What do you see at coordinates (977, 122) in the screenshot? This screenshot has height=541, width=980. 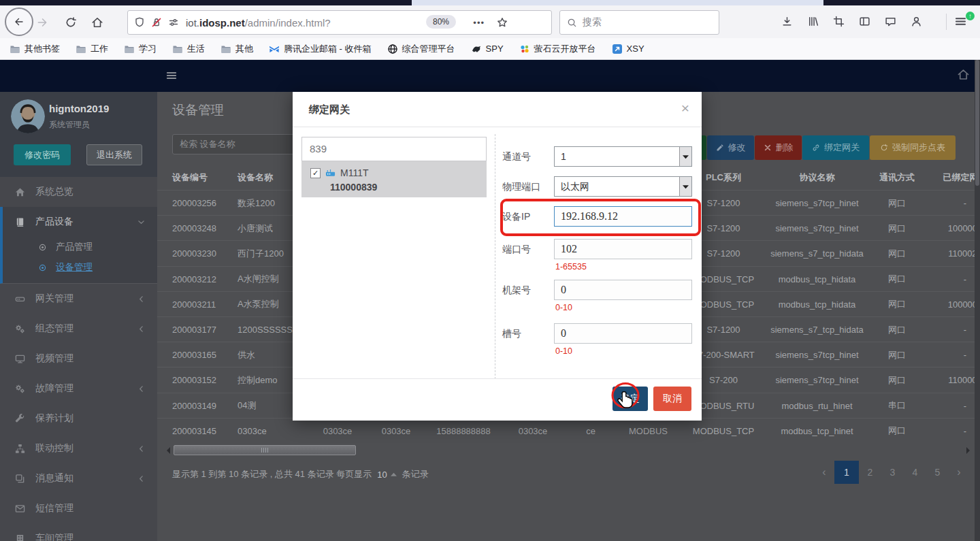 I see `window-scrollbar-thumb` at bounding box center [977, 122].